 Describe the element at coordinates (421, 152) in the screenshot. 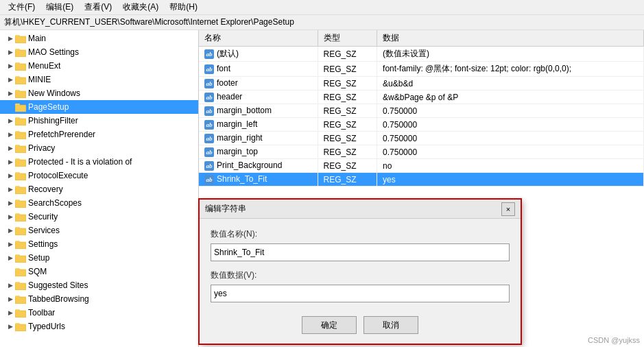

I see `table-row: abmargin_topREG_SZ0.750000` at that location.